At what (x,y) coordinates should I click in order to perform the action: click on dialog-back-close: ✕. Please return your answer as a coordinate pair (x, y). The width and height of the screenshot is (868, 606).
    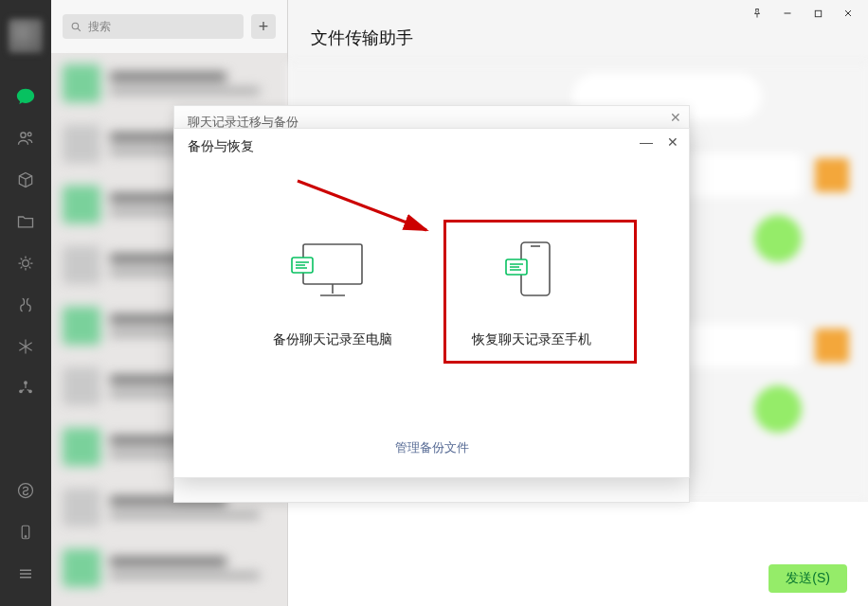
    Looking at the image, I should click on (676, 117).